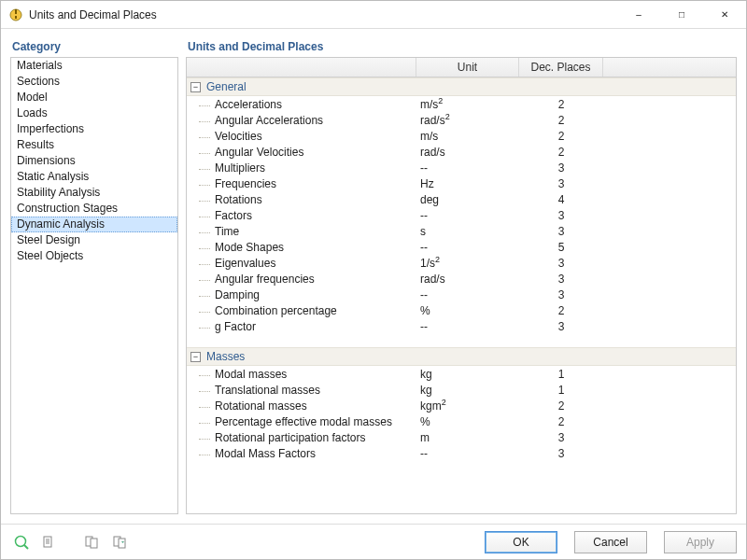 The image size is (747, 560). I want to click on ok-button: OK, so click(521, 542).